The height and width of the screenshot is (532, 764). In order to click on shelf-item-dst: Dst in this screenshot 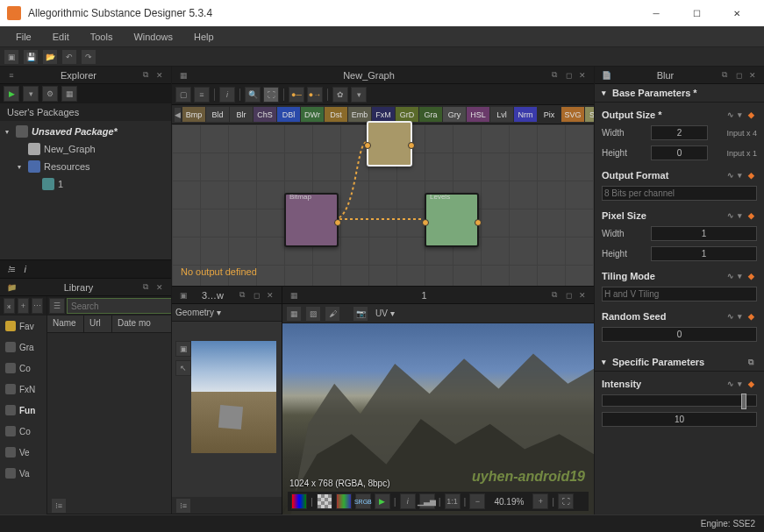, I will do `click(336, 114)`.